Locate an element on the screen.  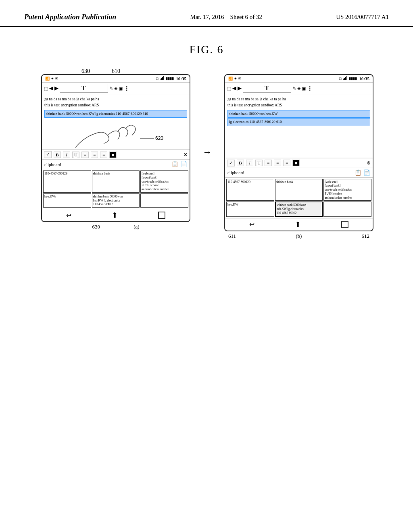
label-630: 630 is located at coordinates (86, 71).